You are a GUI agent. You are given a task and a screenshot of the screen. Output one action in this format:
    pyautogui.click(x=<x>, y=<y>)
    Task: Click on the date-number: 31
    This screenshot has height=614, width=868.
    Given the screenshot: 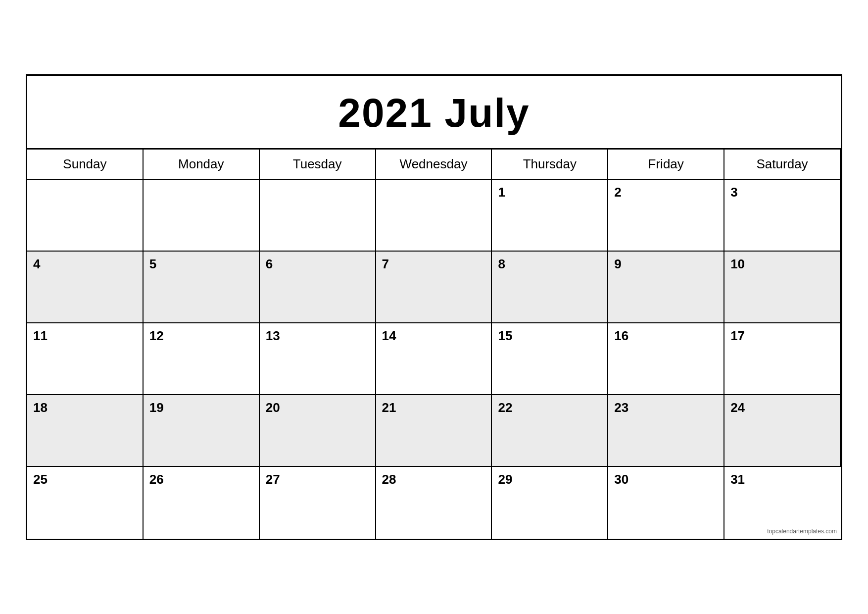 What is the action you would take?
    pyautogui.click(x=783, y=479)
    